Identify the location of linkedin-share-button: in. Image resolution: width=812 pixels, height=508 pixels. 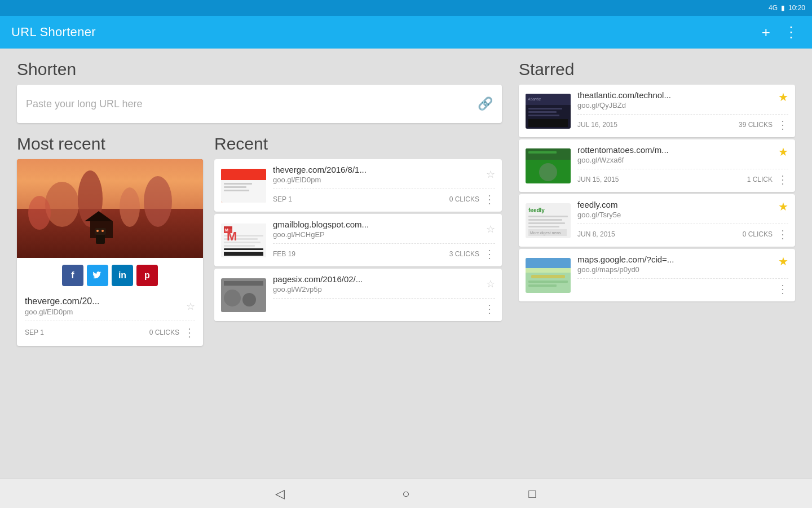
(122, 275).